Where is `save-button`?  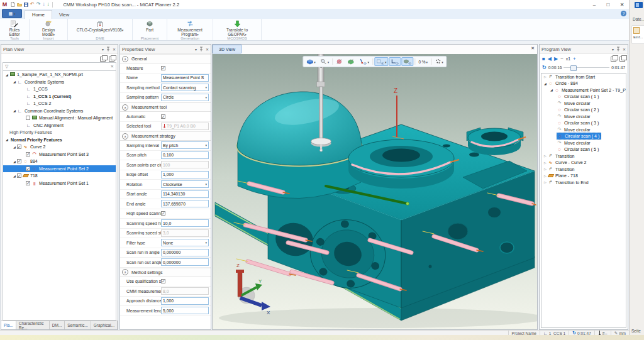 save-button is located at coordinates (26, 4).